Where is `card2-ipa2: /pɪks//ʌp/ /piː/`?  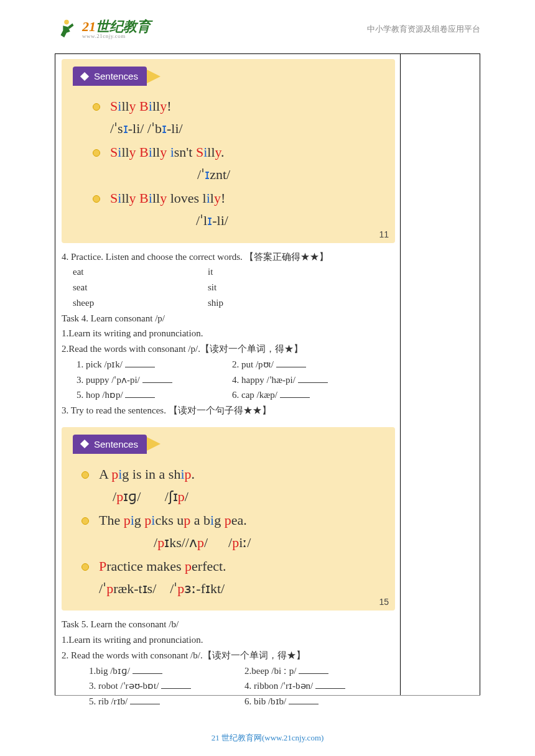
card2-ipa2: /pɪks//ʌp/ /piː/ is located at coordinates (238, 543).